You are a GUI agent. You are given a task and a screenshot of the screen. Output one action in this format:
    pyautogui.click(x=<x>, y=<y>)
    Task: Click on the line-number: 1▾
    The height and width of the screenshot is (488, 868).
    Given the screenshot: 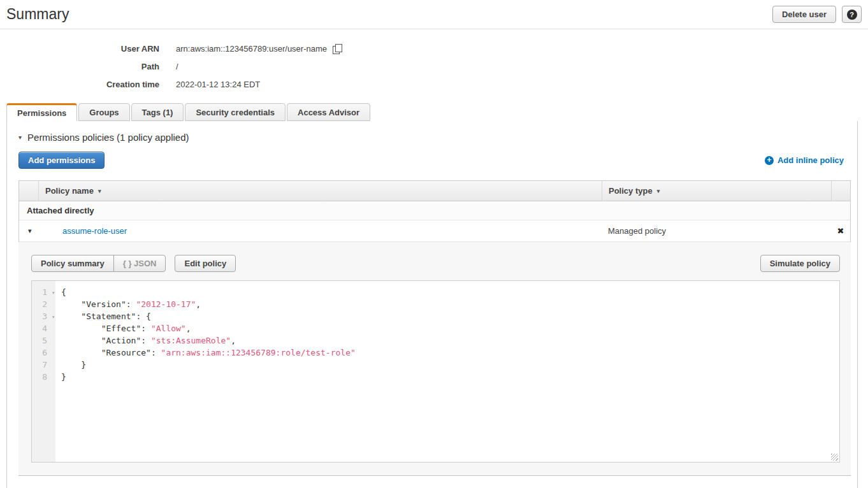 What is the action you would take?
    pyautogui.click(x=43, y=292)
    